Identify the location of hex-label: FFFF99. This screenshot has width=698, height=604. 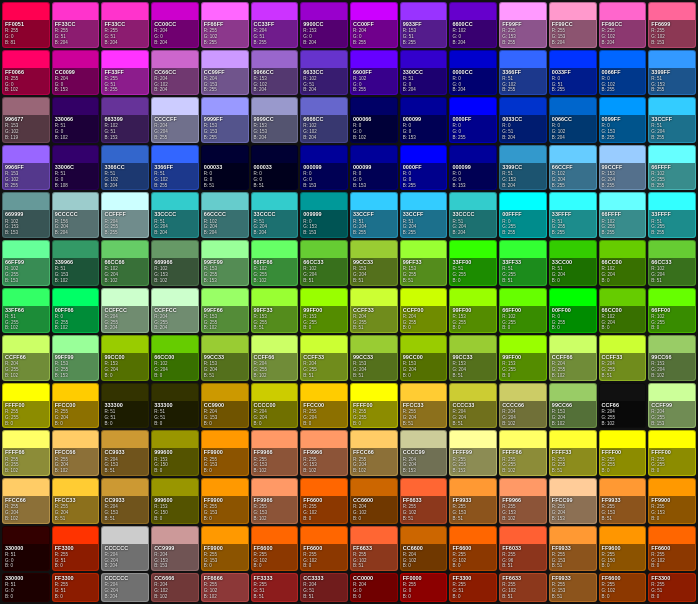
(473, 452).